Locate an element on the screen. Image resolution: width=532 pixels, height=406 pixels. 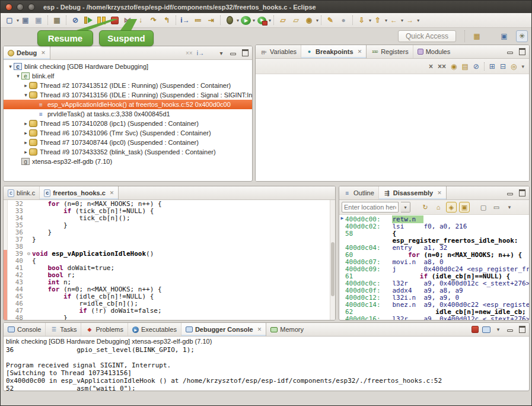
tree-row: gxtensa-esp32-elf-gdb (7.10) is located at coordinates (128, 161).